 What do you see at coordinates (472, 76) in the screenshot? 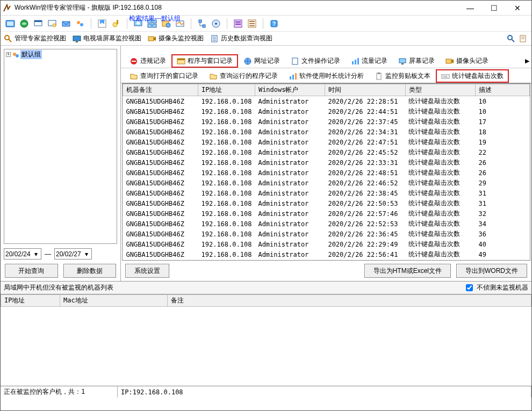
I see `subtab-keyboard-stats: 统计键盘敲击次数` at bounding box center [472, 76].